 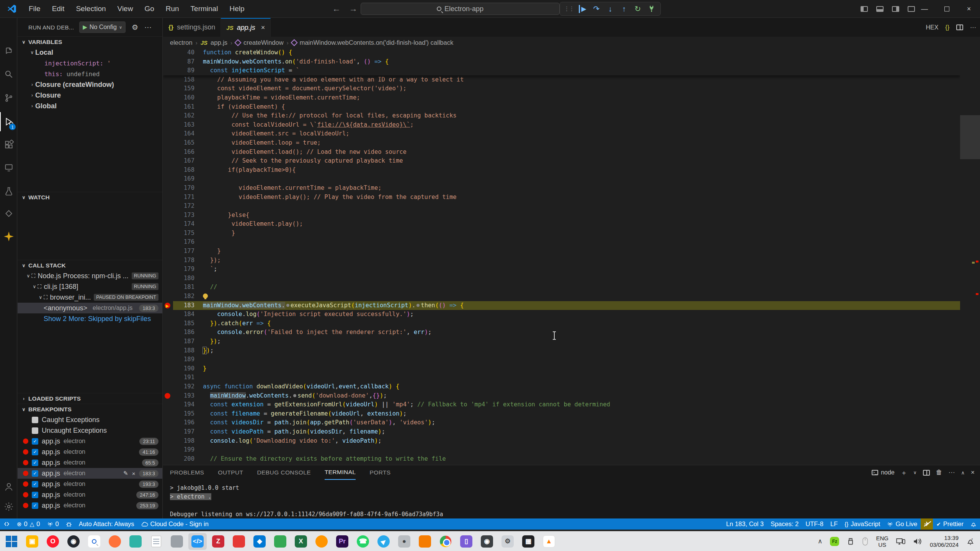 I want to click on code-line: 180, so click(x=562, y=279).